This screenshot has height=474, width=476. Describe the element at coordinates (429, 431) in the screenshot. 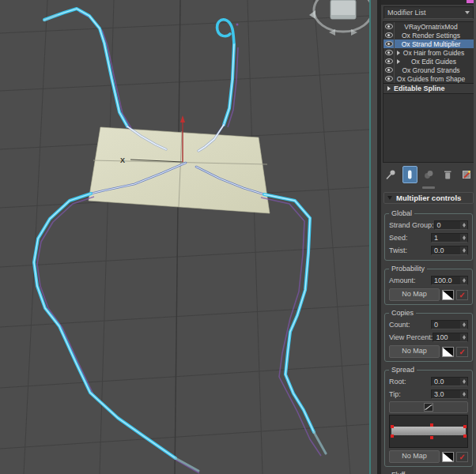

I see `spread-curve-widget` at that location.